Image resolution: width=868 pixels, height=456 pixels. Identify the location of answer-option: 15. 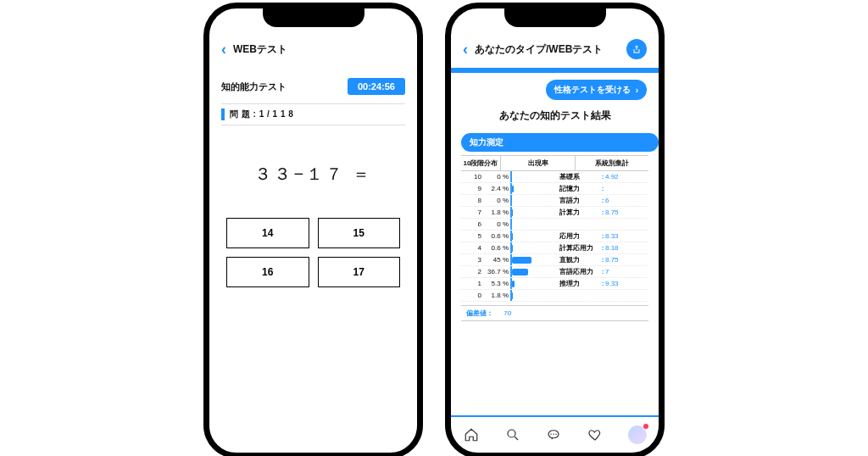
(359, 233).